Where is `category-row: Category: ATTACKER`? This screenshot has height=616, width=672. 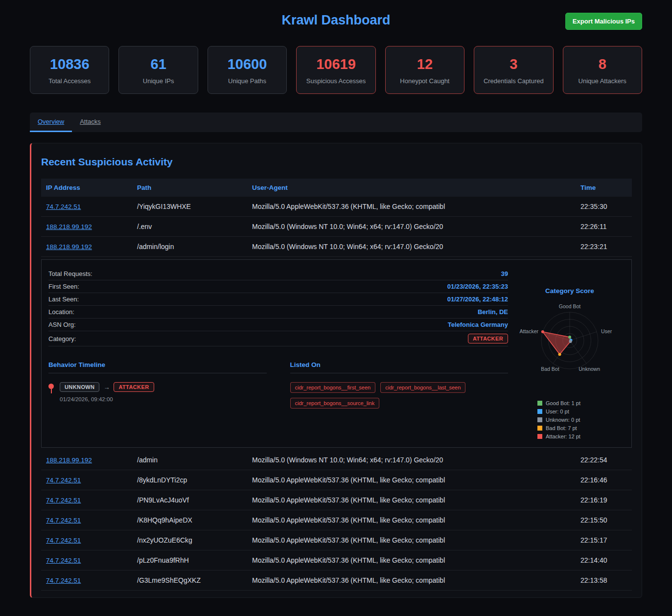 category-row: Category: ATTACKER is located at coordinates (278, 339).